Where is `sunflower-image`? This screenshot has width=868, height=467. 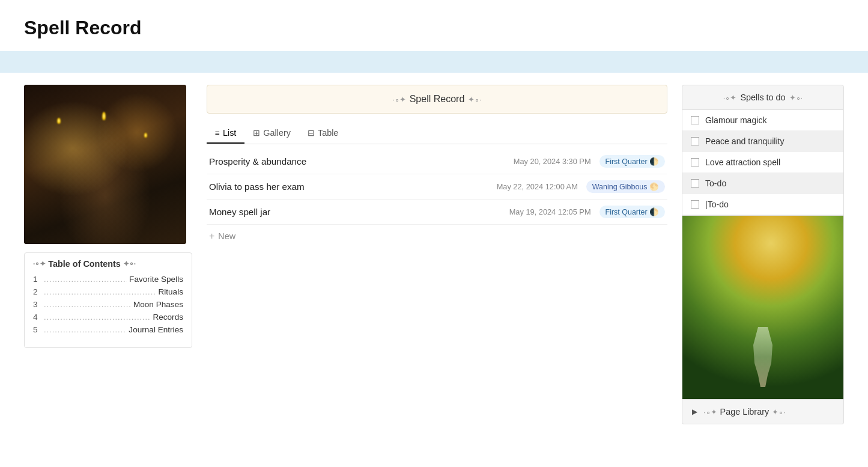 sunflower-image is located at coordinates (763, 308).